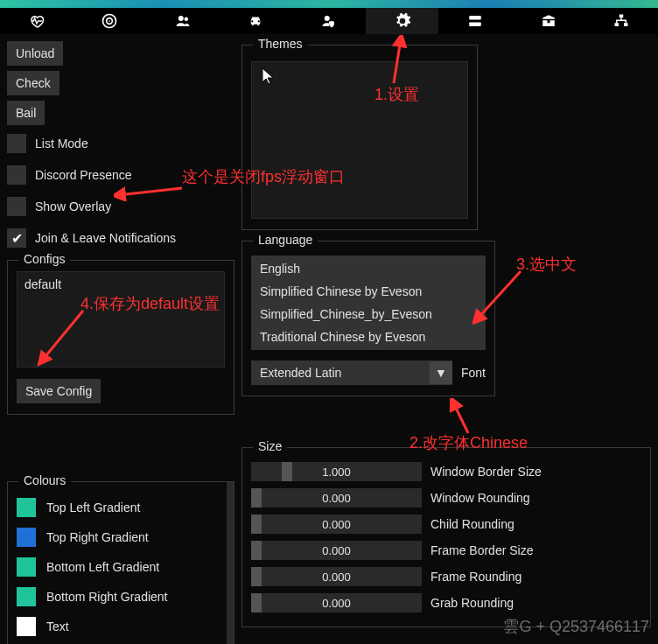 Image resolution: width=658 pixels, height=644 pixels. What do you see at coordinates (368, 269) in the screenshot?
I see `language-item: English` at bounding box center [368, 269].